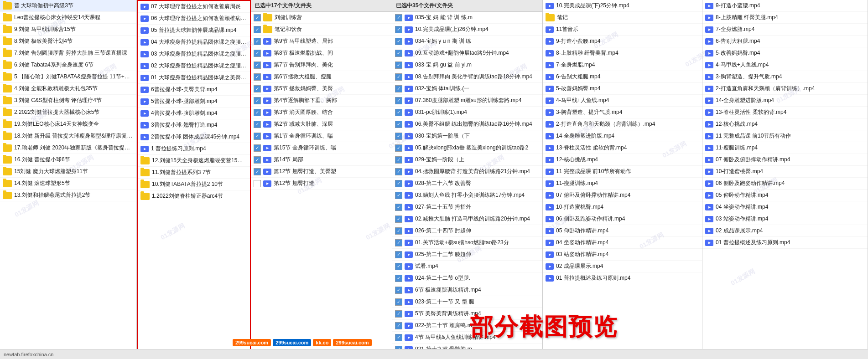 This screenshot has width=868, height=359. What do you see at coordinates (467, 195) in the screenshot?
I see `list-item: 03.融刻人鱼线 打零小蛮腰训练路17分钟.mp4` at bounding box center [467, 195].